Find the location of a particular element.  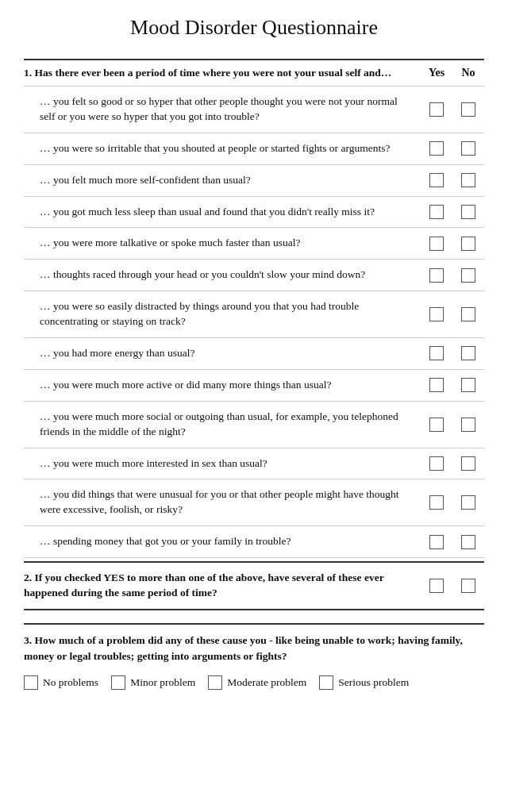

question-6-no-checkbox is located at coordinates (468, 275).